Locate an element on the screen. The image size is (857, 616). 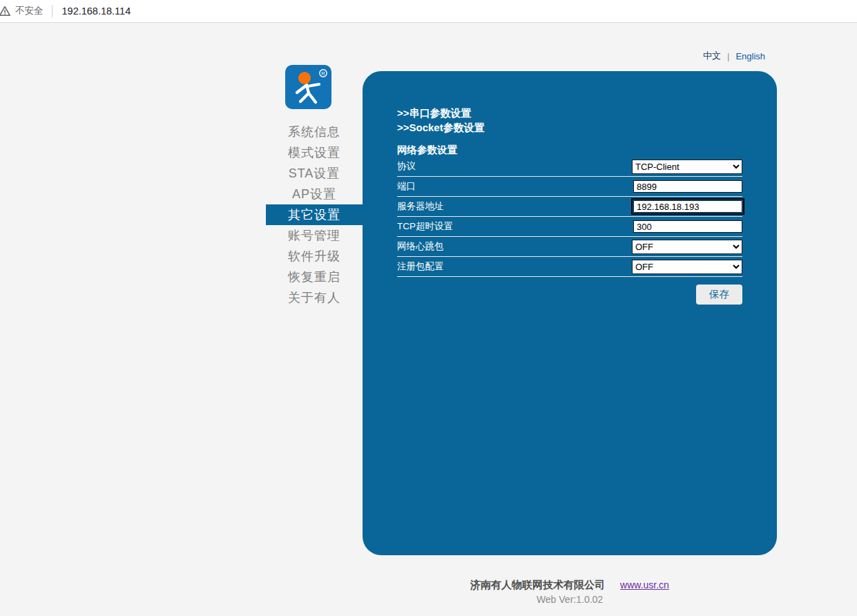
protocol-select: TCP-Client is located at coordinates (687, 167).